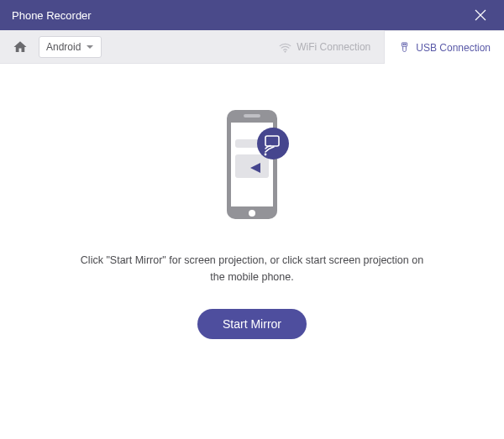  What do you see at coordinates (286, 47) in the screenshot?
I see `wifi-icon` at bounding box center [286, 47].